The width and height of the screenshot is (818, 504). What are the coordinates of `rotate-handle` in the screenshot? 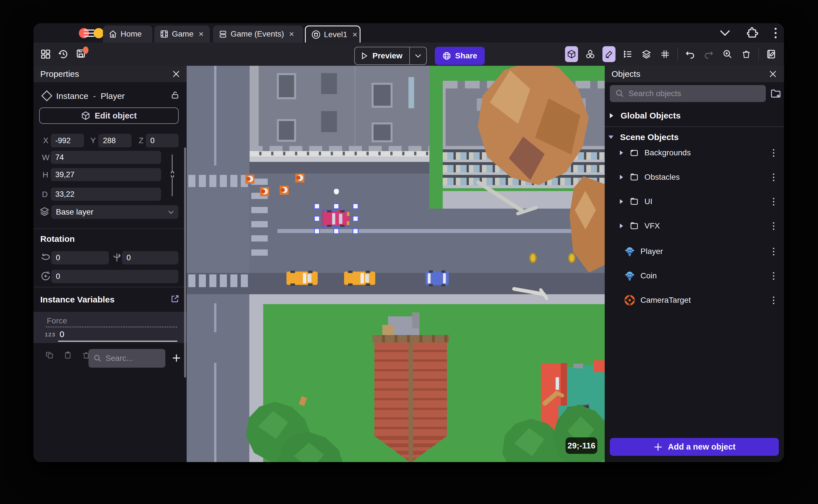 It's located at (336, 191).